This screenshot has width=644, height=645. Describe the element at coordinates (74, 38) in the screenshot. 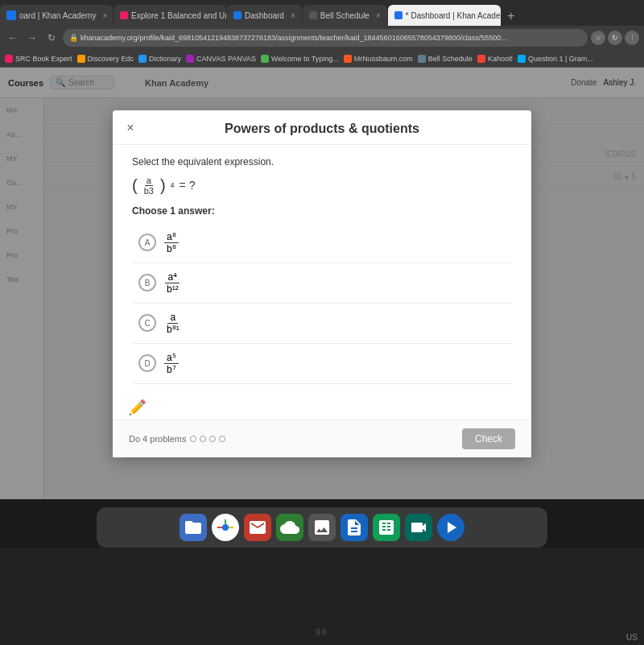

I see `lock-icon: 🔒` at that location.